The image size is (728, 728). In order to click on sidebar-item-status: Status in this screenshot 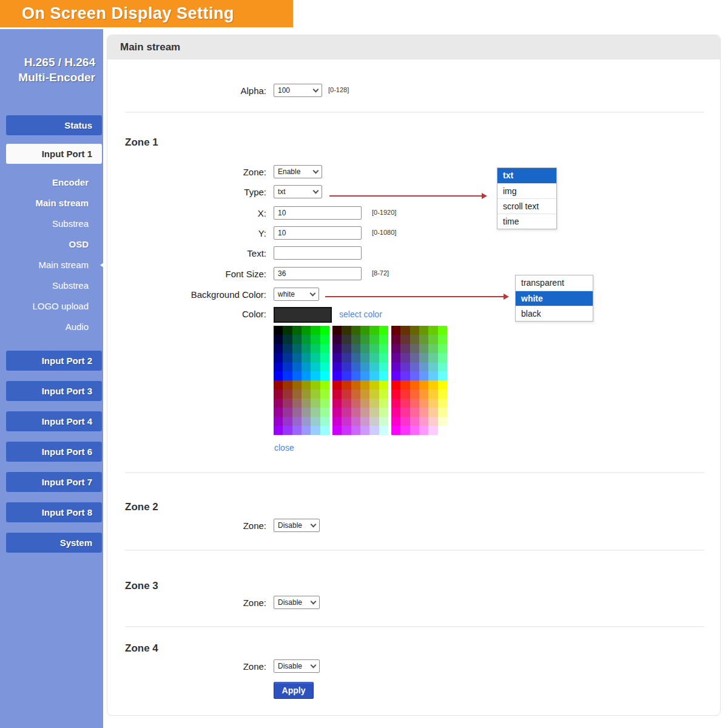, I will do `click(54, 125)`.